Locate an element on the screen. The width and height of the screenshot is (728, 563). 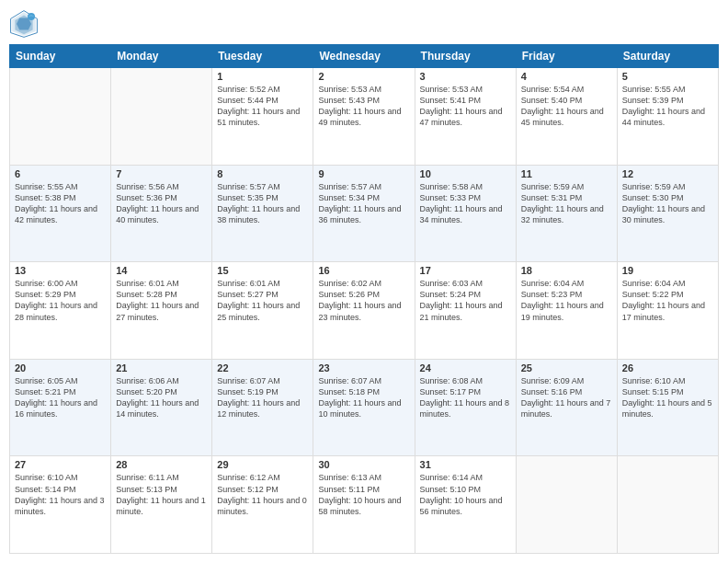
calendar-cell: 25Sunrise: 6:09 AM Sunset: 5:16 PM Dayli… is located at coordinates (566, 408).